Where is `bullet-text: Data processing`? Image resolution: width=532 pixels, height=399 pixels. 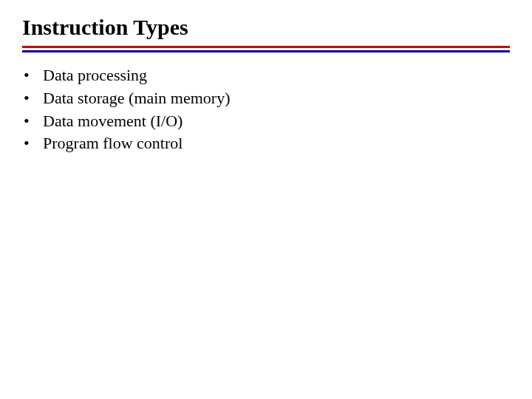 bullet-text: Data processing is located at coordinates (276, 75).